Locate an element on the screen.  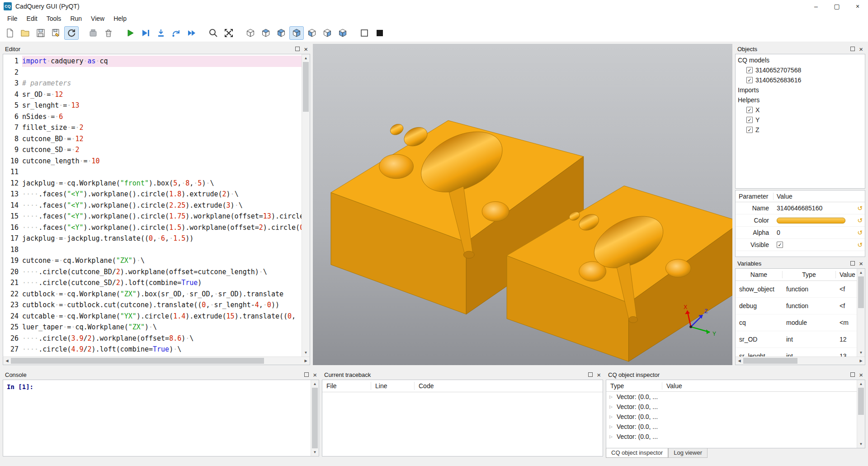
continue-button is located at coordinates (192, 33).